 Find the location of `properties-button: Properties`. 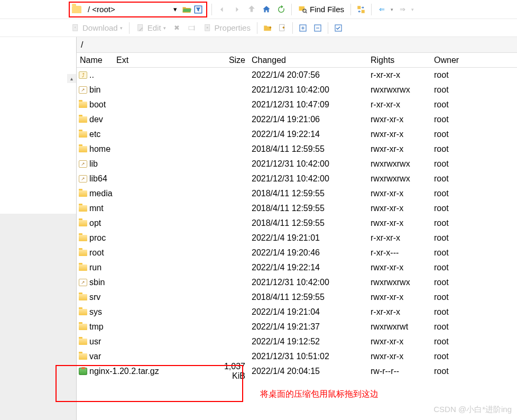

properties-button: Properties is located at coordinates (227, 28).